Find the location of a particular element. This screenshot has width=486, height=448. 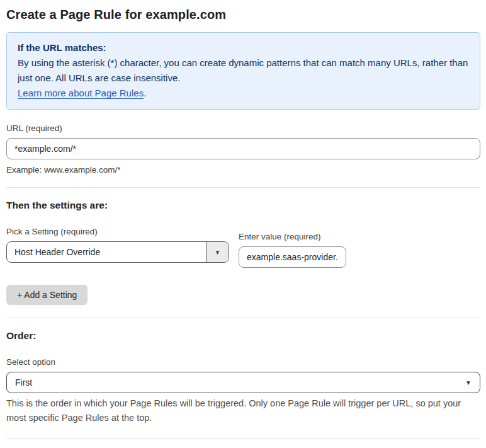

order-select-label: Select option is located at coordinates (243, 362).